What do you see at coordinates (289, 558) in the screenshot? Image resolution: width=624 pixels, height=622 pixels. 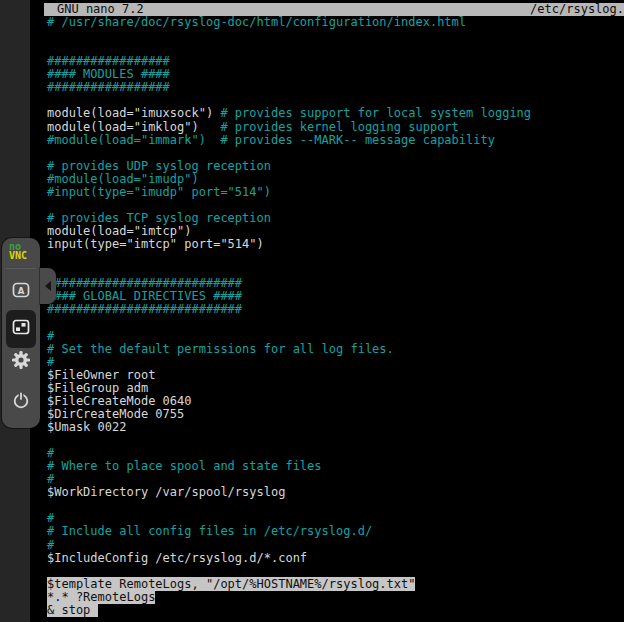 I see `editor-line: $IncludeConfig /etc/rsyslog.d/*.conf` at bounding box center [289, 558].